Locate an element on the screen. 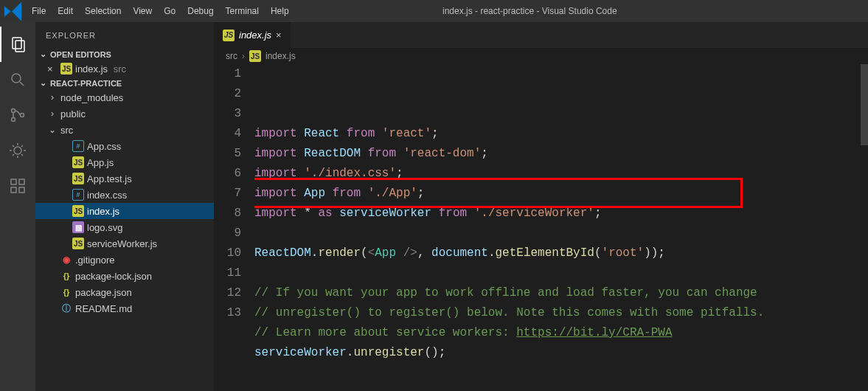  folder-name: node_modules is located at coordinates (91, 97).